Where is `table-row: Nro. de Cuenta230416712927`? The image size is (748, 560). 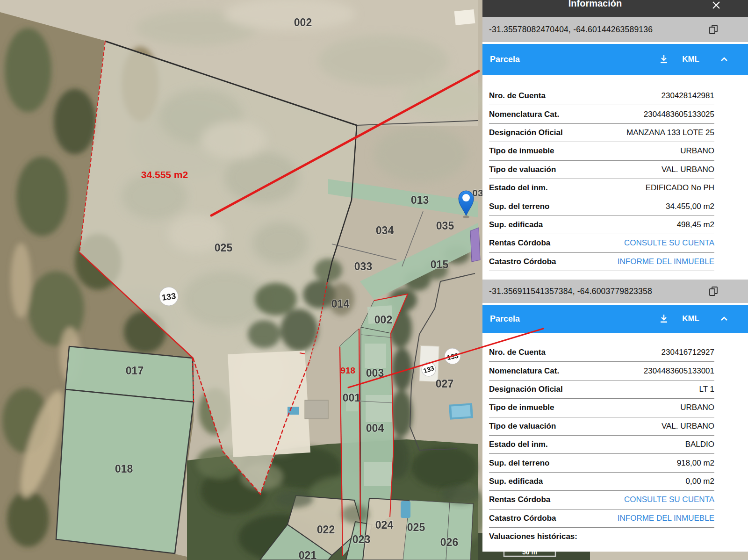 table-row: Nro. de Cuenta230416712927 is located at coordinates (602, 352).